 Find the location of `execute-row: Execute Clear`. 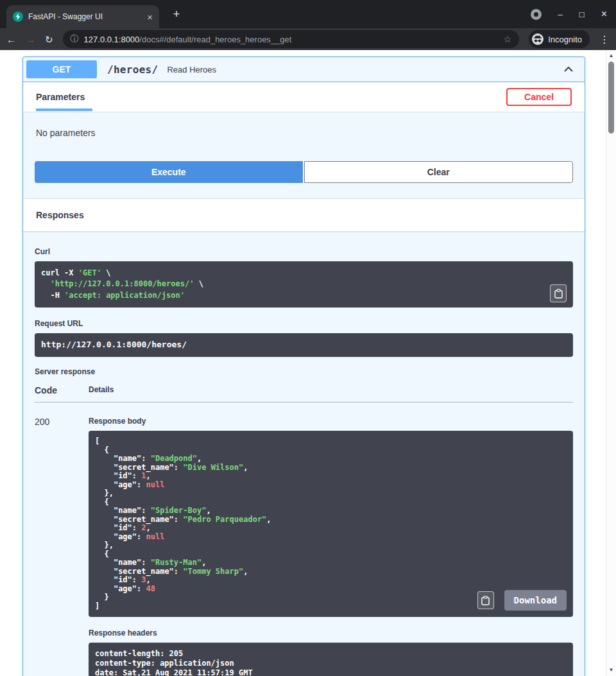

execute-row: Execute Clear is located at coordinates (304, 180).